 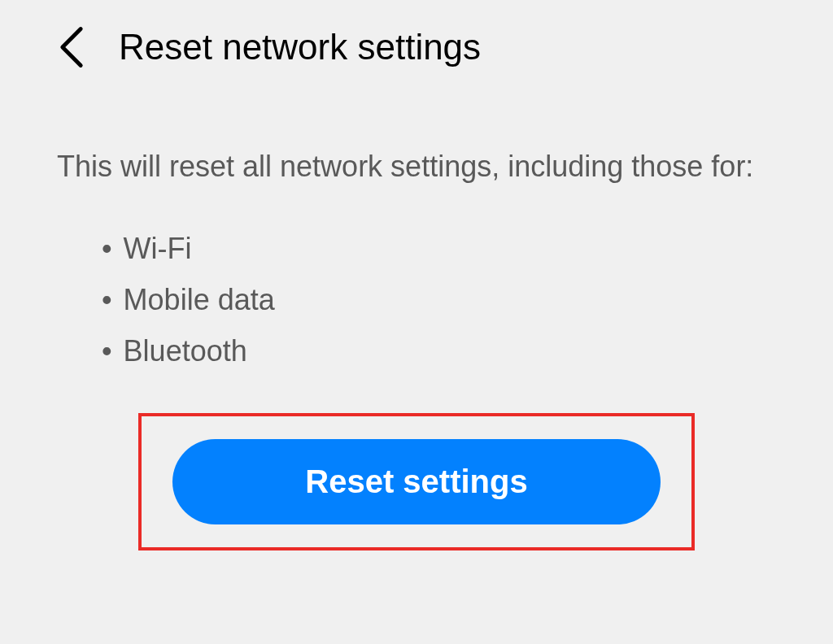 I want to click on list-item-label: Wi-Fi, so click(x=158, y=249).